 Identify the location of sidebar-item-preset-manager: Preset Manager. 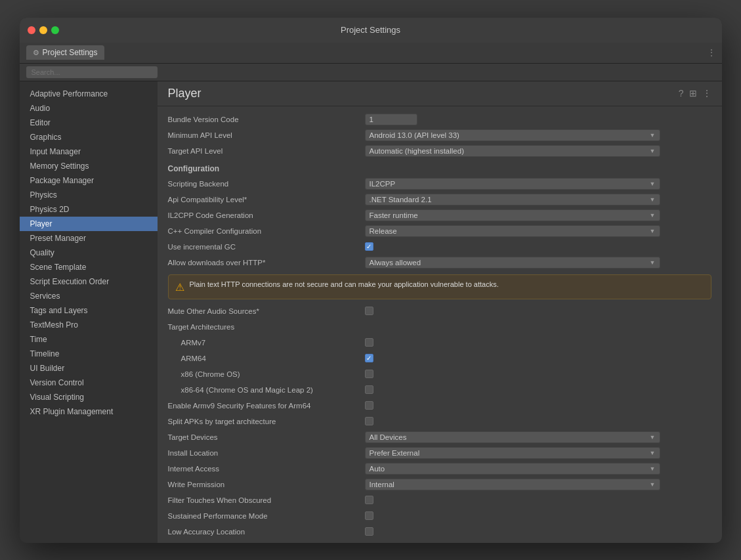
(89, 238).